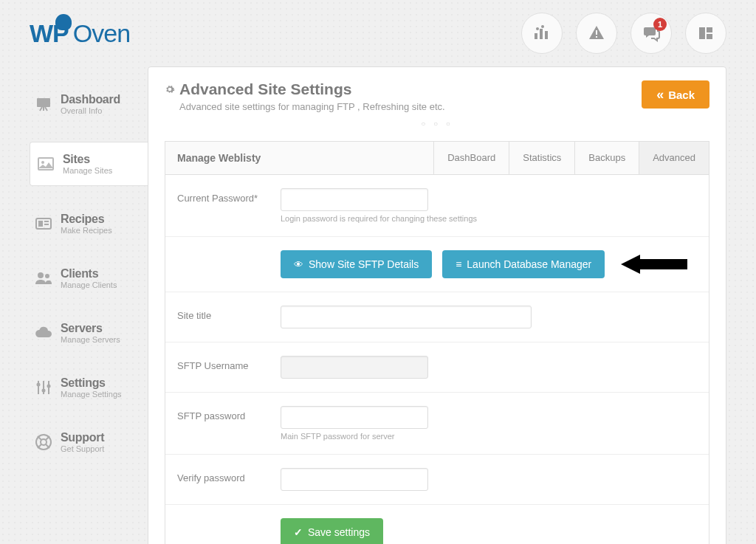 The image size is (756, 544). Describe the element at coordinates (44, 224) in the screenshot. I see `card-icon` at that location.